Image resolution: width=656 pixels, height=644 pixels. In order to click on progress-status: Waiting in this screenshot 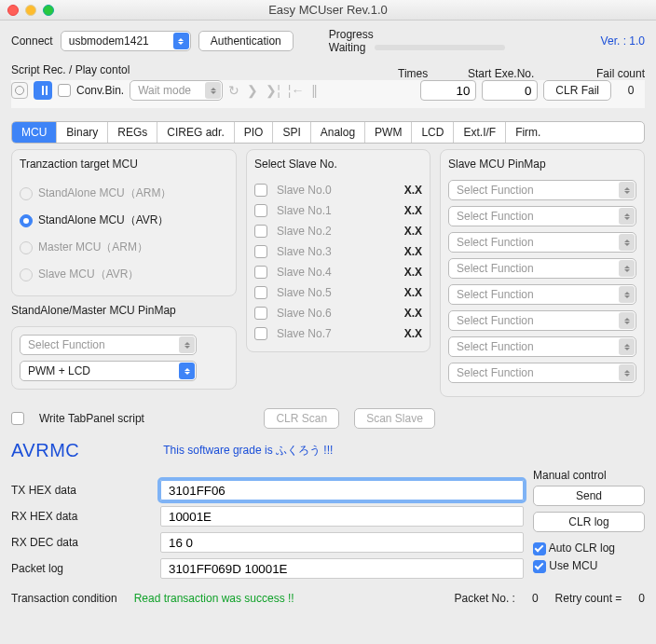, I will do `click(348, 48)`.